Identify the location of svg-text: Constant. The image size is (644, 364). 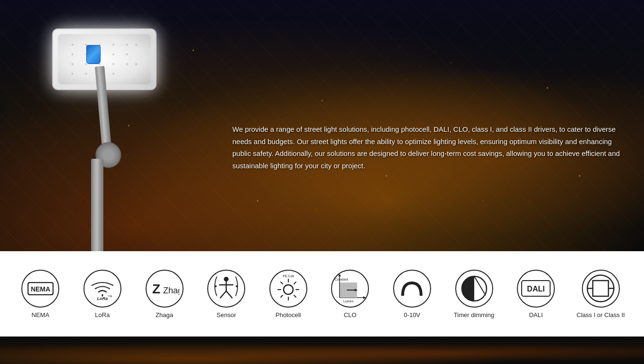
(341, 280).